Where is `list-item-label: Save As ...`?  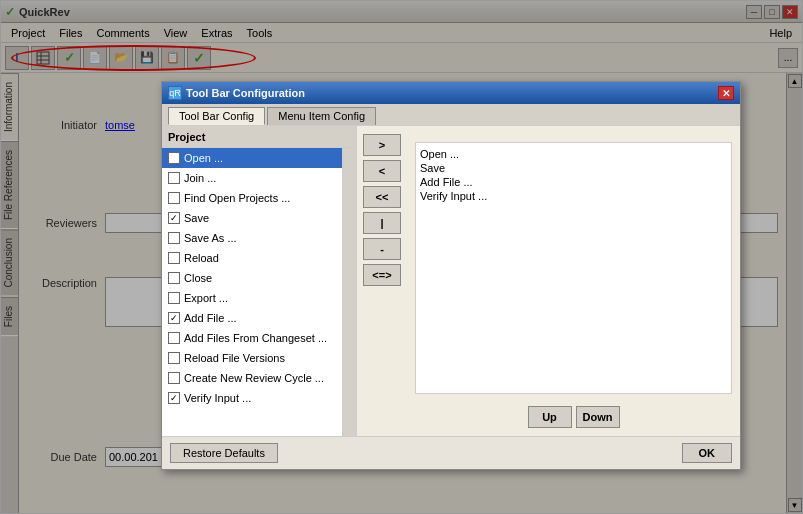 list-item-label: Save As ... is located at coordinates (210, 238).